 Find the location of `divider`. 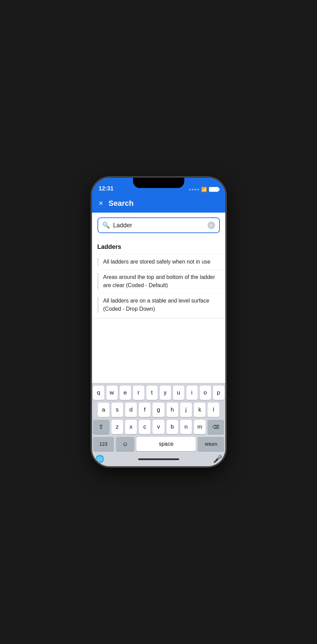

divider is located at coordinates (159, 318).